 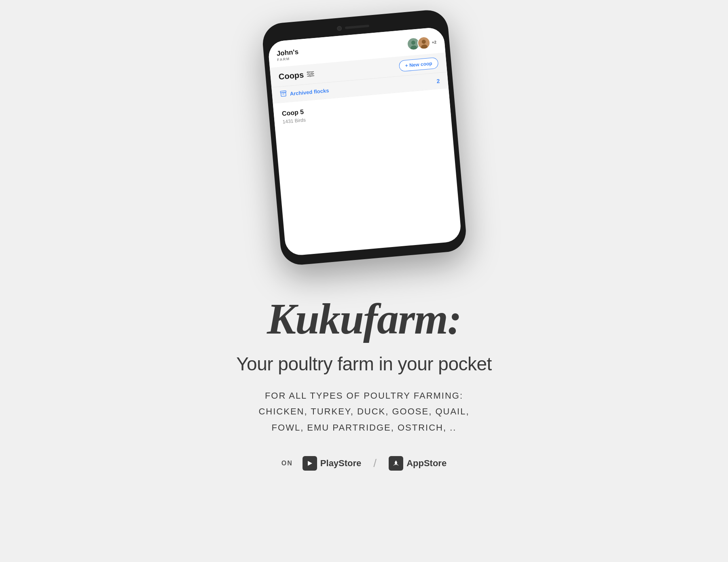 What do you see at coordinates (364, 383) in the screenshot?
I see `content-section: Kukufarm: Your poultry farm in your pock…` at bounding box center [364, 383].